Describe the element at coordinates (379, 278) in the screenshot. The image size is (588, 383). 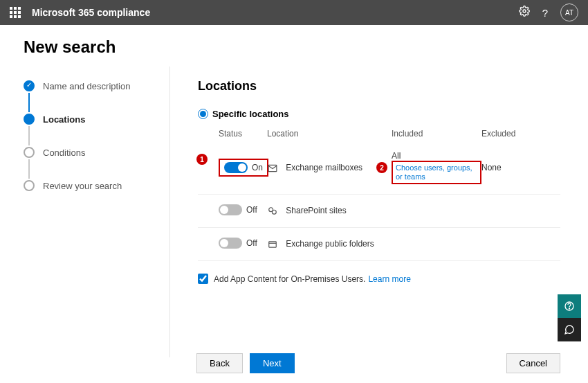
I see `add-app-content-checkbox: Add App Content for On-Premises Users. L…` at that location.